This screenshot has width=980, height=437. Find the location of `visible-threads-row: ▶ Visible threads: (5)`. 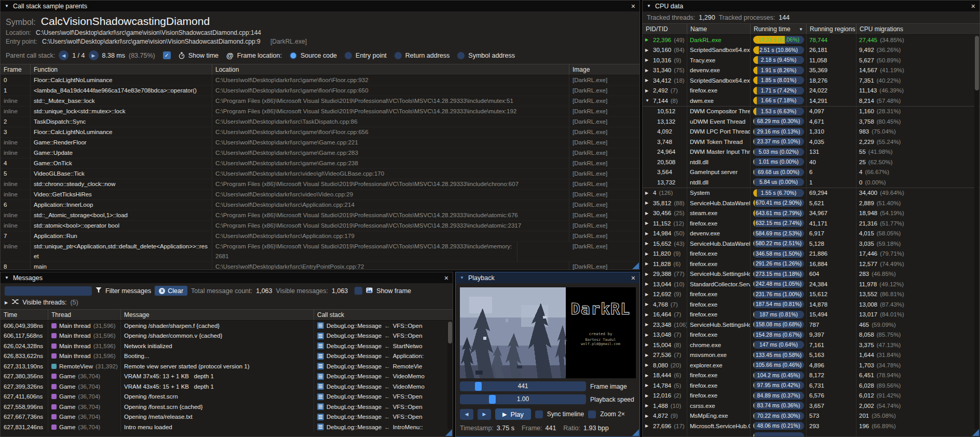

visible-threads-row: ▶ Visible threads: (5) is located at coordinates (226, 303).